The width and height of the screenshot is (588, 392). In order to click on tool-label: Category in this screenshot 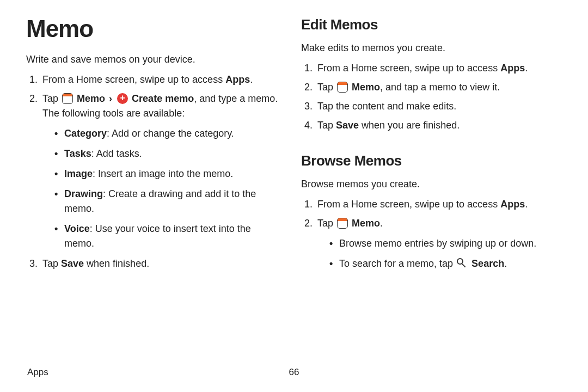, I will do `click(85, 133)`.